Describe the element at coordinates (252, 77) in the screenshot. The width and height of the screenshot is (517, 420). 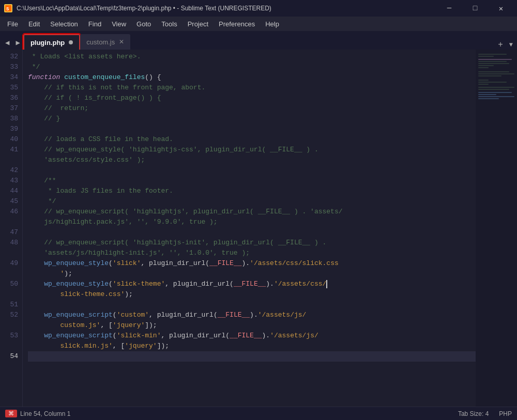
I see `code-line-34: function custom_enqueue_files () {` at that location.